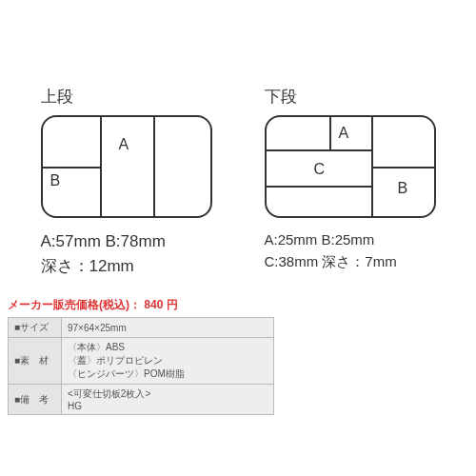 This screenshot has width=476, height=476. What do you see at coordinates (141, 400) in the screenshot?
I see `table-row: ■備 考<可変仕切板2枚入> HG` at bounding box center [141, 400].